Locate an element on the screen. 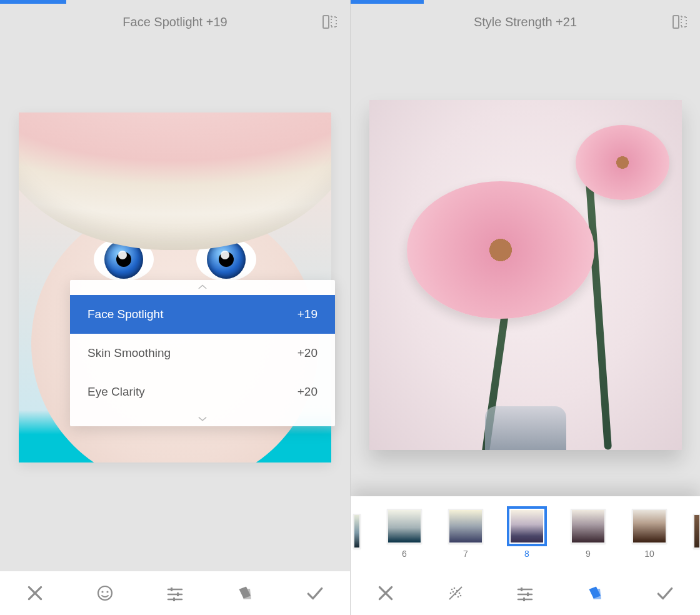 Image resolution: width=700 pixels, height=615 pixels. adjustment-row-label: Face Spotlight is located at coordinates (125, 314).